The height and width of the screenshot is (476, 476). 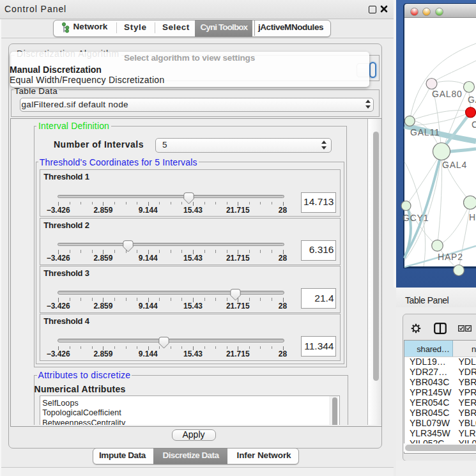 What do you see at coordinates (426, 132) in the screenshot?
I see `svg-text: GAL11` at bounding box center [426, 132].